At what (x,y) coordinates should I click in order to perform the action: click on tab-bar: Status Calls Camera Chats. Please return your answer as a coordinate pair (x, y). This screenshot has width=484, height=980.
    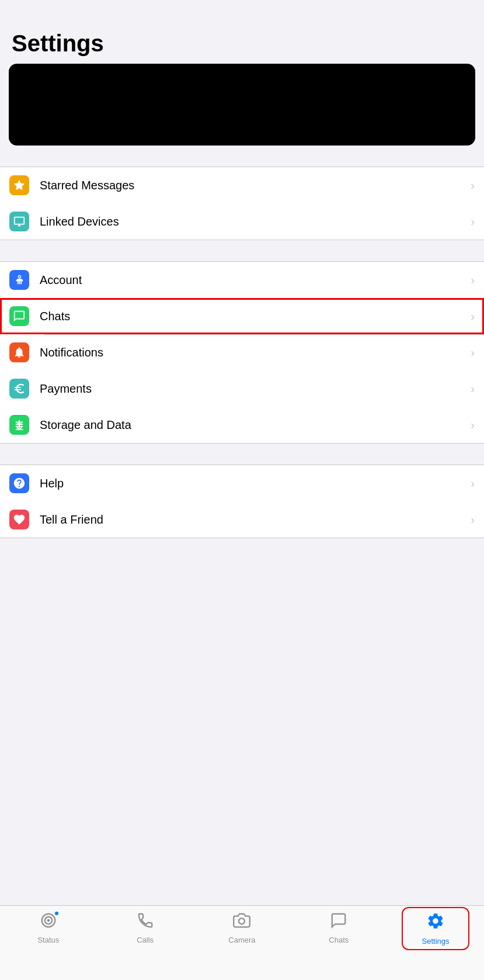
    Looking at the image, I should click on (242, 943).